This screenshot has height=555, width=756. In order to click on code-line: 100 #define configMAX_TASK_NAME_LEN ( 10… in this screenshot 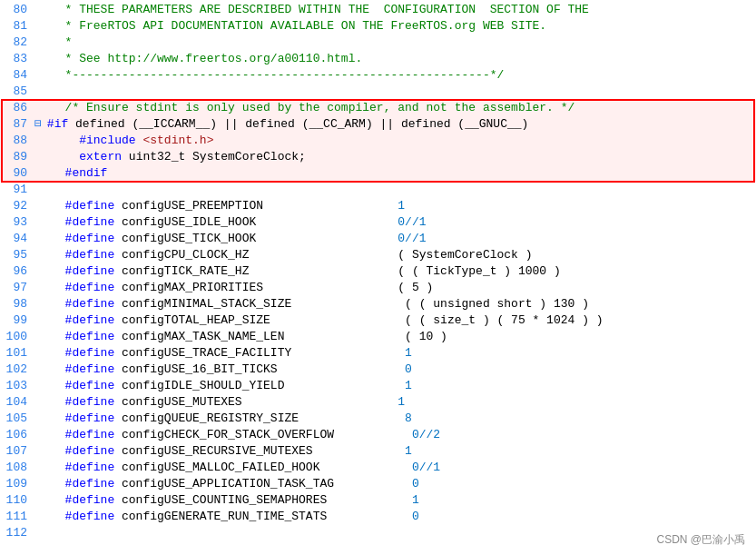, I will do `click(378, 337)`.